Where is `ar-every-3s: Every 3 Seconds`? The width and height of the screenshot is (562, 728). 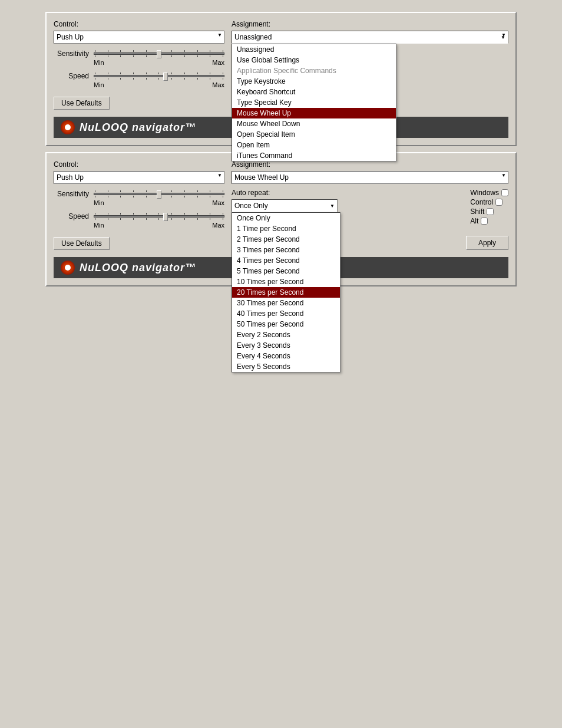
ar-every-3s: Every 3 Seconds is located at coordinates (286, 345).